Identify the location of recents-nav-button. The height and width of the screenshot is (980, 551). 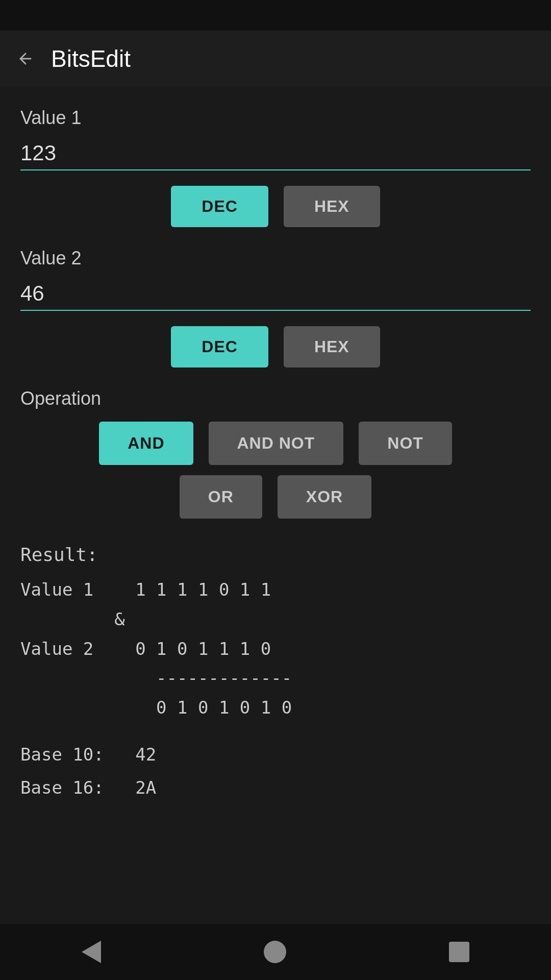
(459, 952).